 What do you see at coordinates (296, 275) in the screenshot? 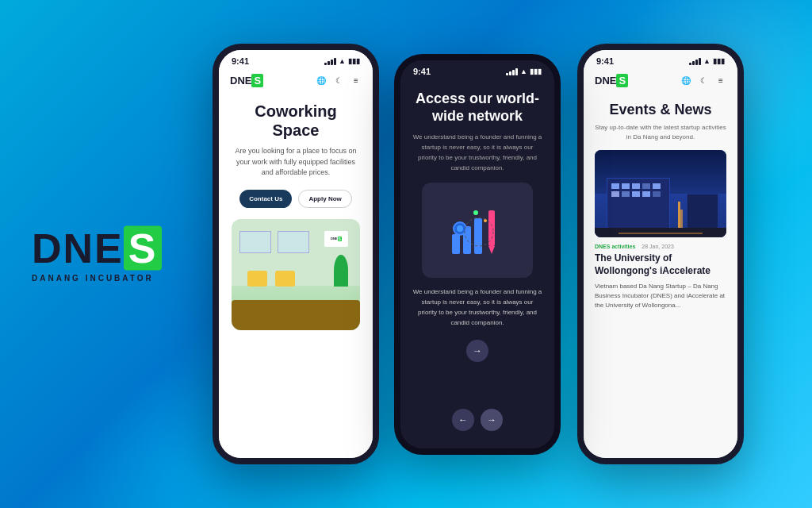
I see `office-scene: DNES` at bounding box center [296, 275].